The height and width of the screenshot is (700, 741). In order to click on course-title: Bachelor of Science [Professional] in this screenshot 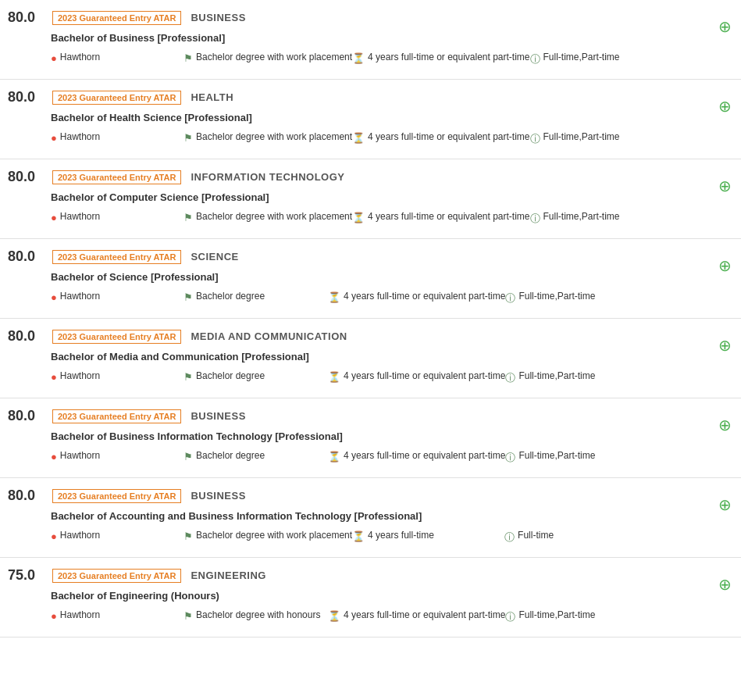, I will do `click(356, 278)`.